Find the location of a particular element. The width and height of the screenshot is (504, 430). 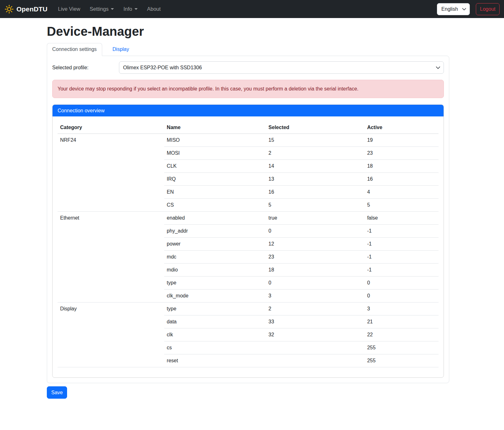

name-cell: clk is located at coordinates (215, 335).